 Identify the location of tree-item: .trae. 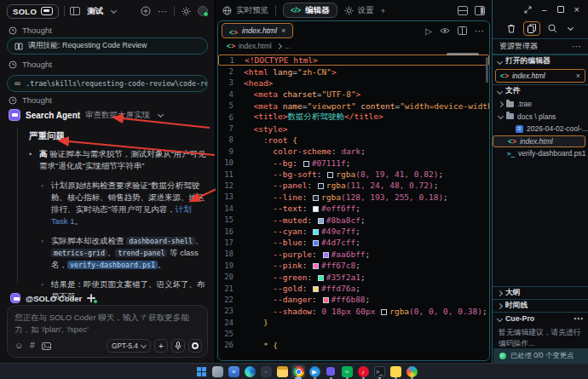
(540, 104).